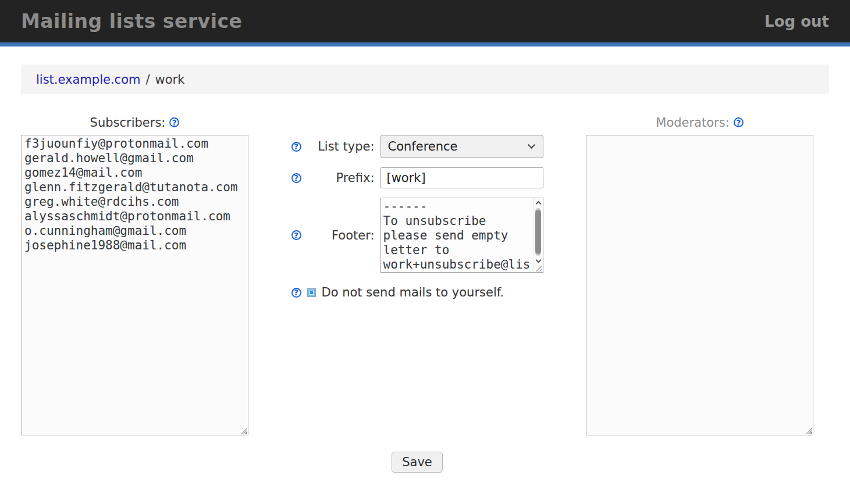 The width and height of the screenshot is (850, 504). What do you see at coordinates (128, 123) in the screenshot?
I see `subscribers-label: Subscribers:` at bounding box center [128, 123].